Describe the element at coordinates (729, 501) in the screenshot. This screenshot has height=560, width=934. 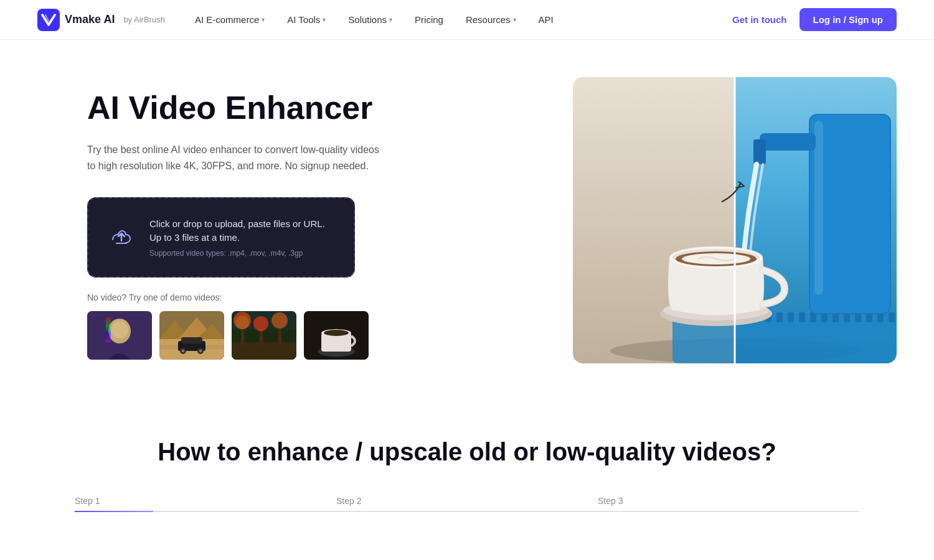
I see `step-3-label: Step 3` at that location.